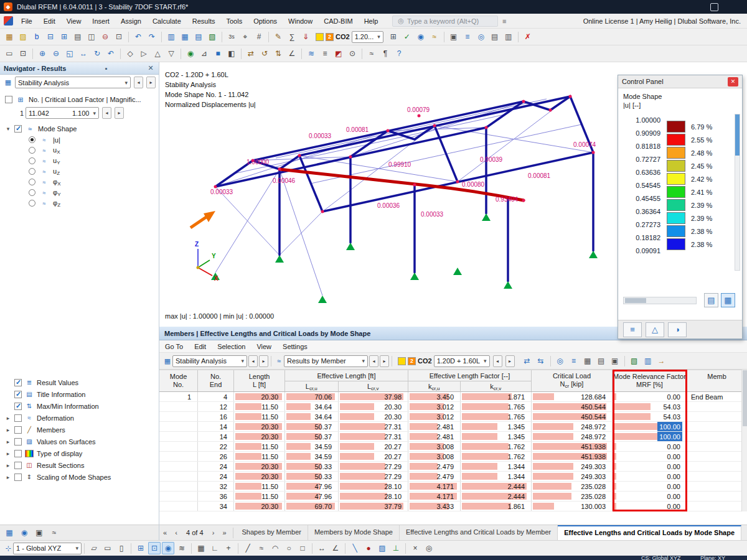 This screenshot has width=747, height=560. What do you see at coordinates (168, 548) in the screenshot?
I see `object-snap-toggle-icon: ◉` at bounding box center [168, 548].